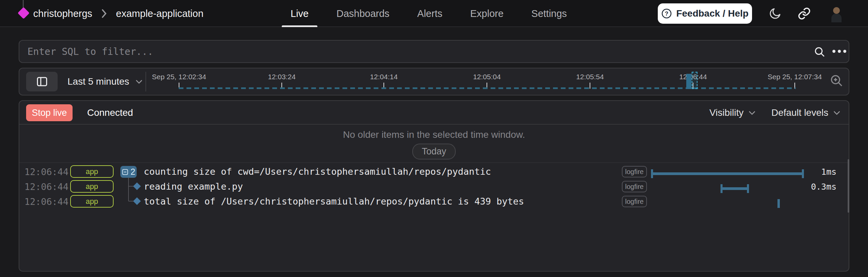  Describe the element at coordinates (363, 14) in the screenshot. I see `tab-dashboards: Dashboards` at that location.